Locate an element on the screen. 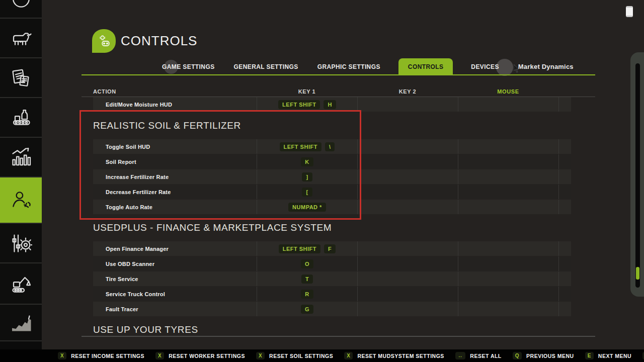 Image resolution: width=644 pixels, height=362 pixels. sidebar-item-production is located at coordinates (21, 118).